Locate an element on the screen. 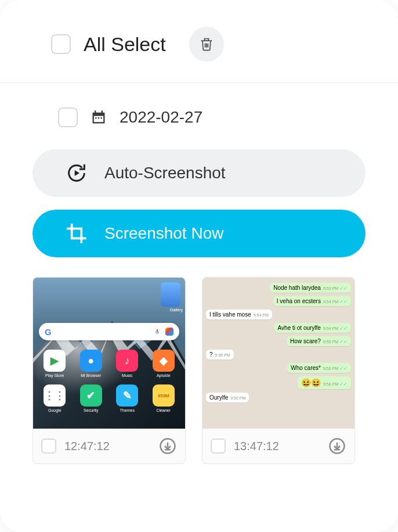 The height and width of the screenshot is (532, 398). app-icon: ●Mi Browser is located at coordinates (92, 364).